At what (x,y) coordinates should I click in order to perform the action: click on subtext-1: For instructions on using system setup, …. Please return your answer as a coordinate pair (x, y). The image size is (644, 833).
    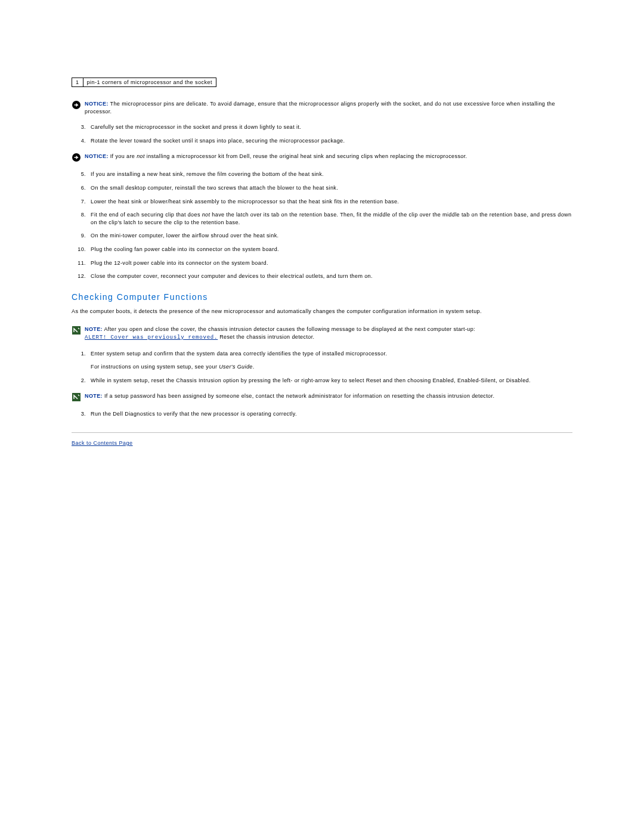
    Looking at the image, I should click on (332, 367).